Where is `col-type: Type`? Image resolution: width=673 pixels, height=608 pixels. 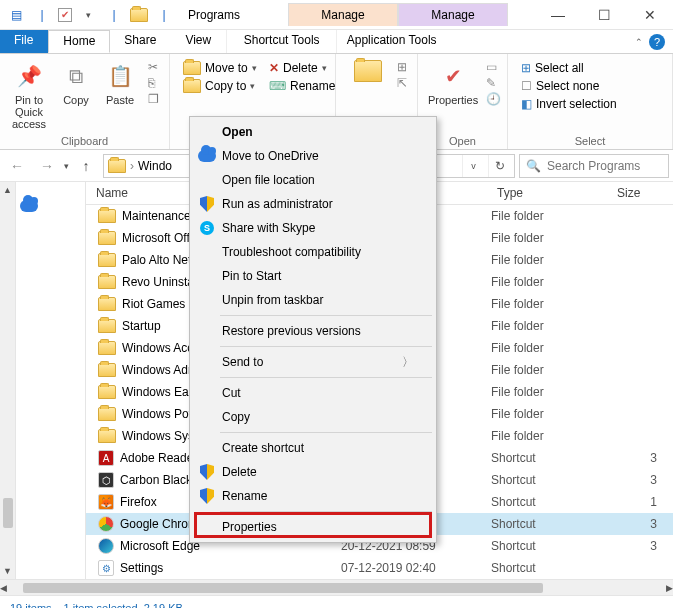 col-type: Type is located at coordinates (551, 193).